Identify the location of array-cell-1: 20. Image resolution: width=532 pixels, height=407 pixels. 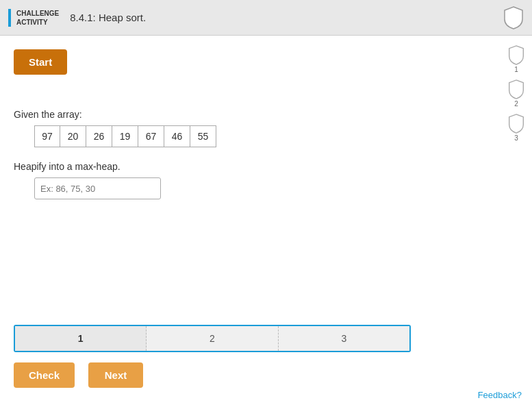
(73, 136).